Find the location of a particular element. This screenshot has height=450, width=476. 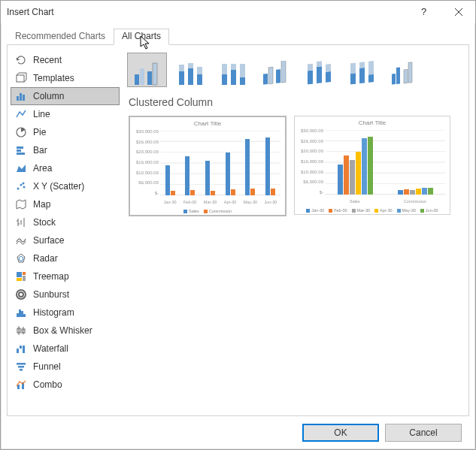

templates-icon is located at coordinates (21, 78).